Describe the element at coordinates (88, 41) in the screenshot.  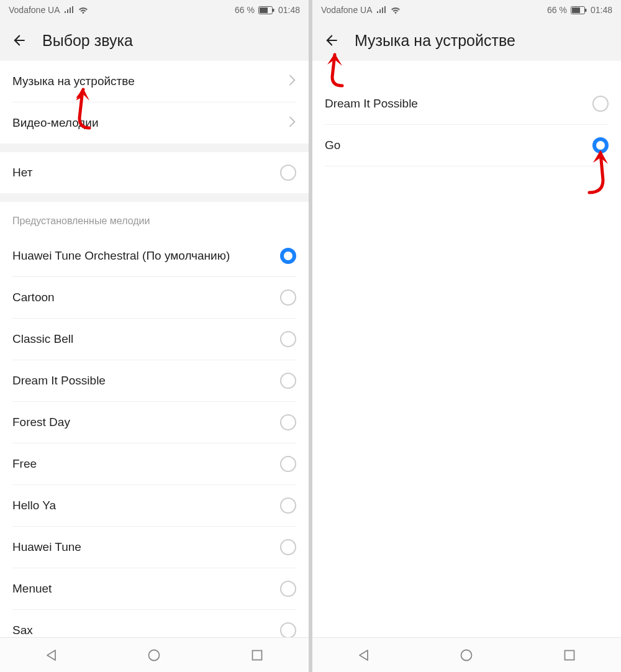
I see `page-title: Выбор звука` at that location.